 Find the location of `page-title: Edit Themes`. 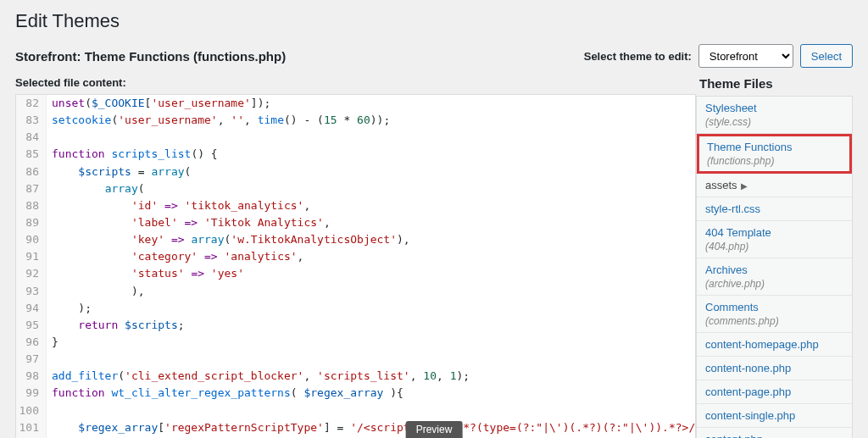

page-title: Edit Themes is located at coordinates (434, 21).